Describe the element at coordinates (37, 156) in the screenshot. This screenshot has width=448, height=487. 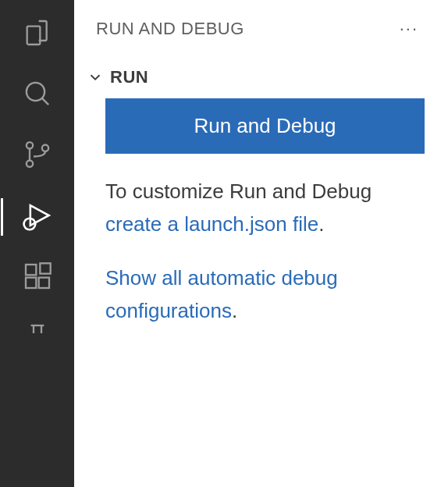
I see `source-control-tab` at that location.